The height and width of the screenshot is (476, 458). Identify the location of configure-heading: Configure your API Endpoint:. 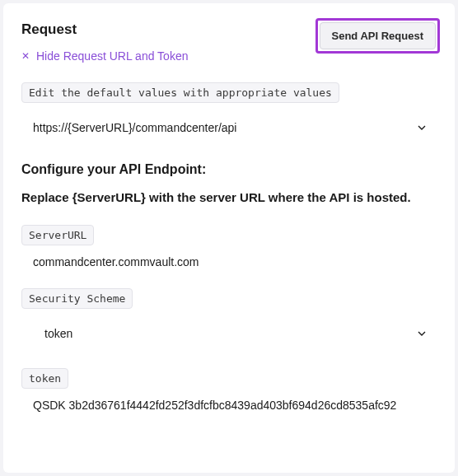
(229, 170).